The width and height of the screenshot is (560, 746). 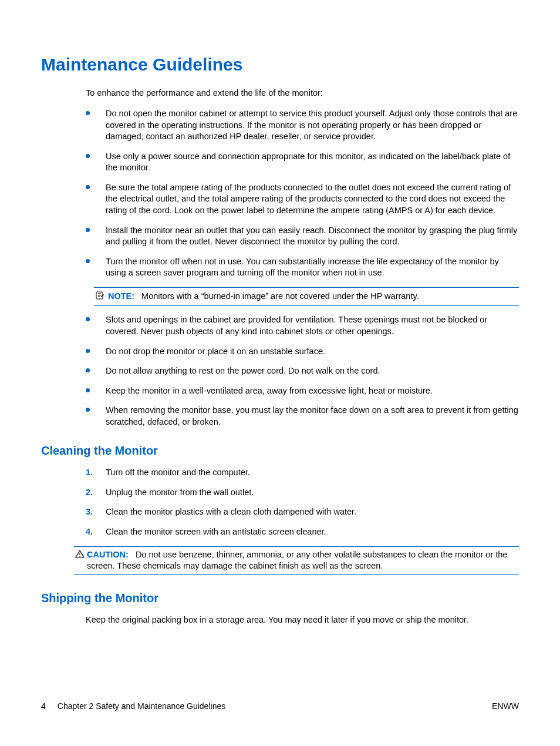 I want to click on step-text: Clean the monitor screen with an antista…, so click(x=216, y=532).